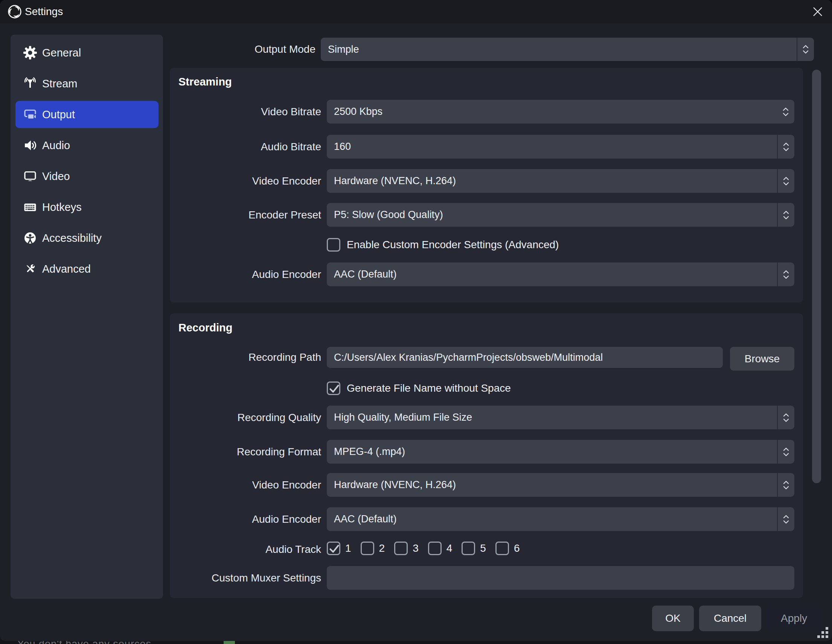 Image resolution: width=832 pixels, height=644 pixels. Describe the element at coordinates (416, 548) in the screenshot. I see `audio-track-3-number: 3` at that location.